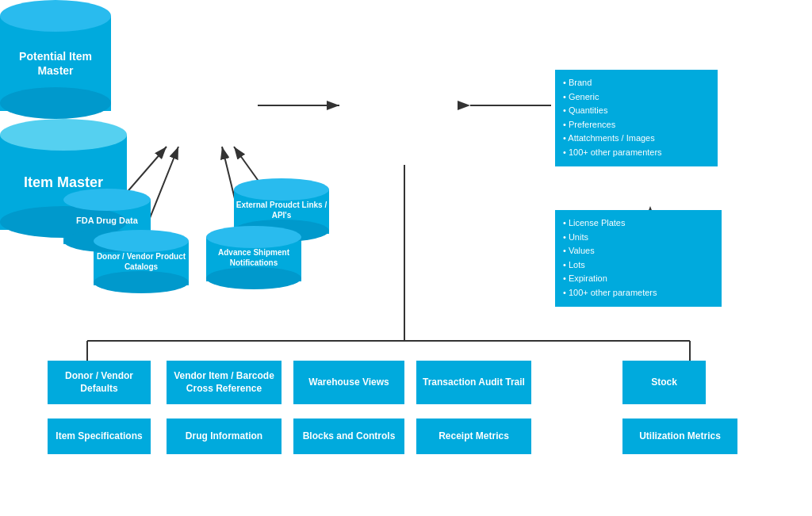  Describe the element at coordinates (349, 382) in the screenshot. I see `bottom-box-warehouse-views: Warehouse Views` at that location.